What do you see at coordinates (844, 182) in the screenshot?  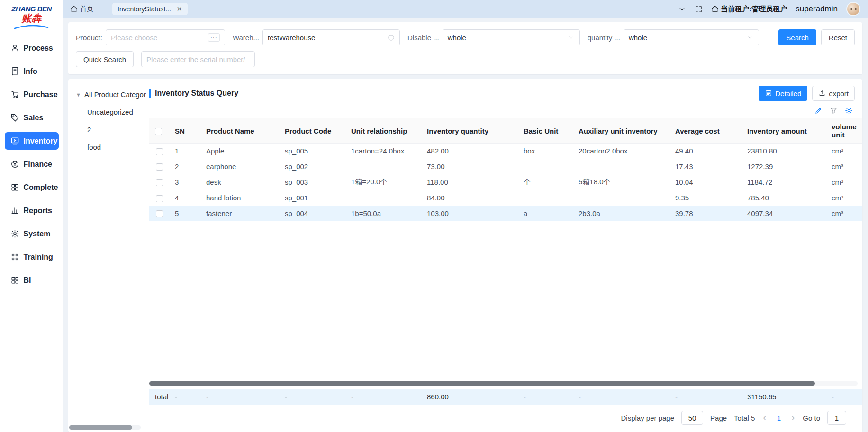 I see `table-cell: cm³` at bounding box center [844, 182].